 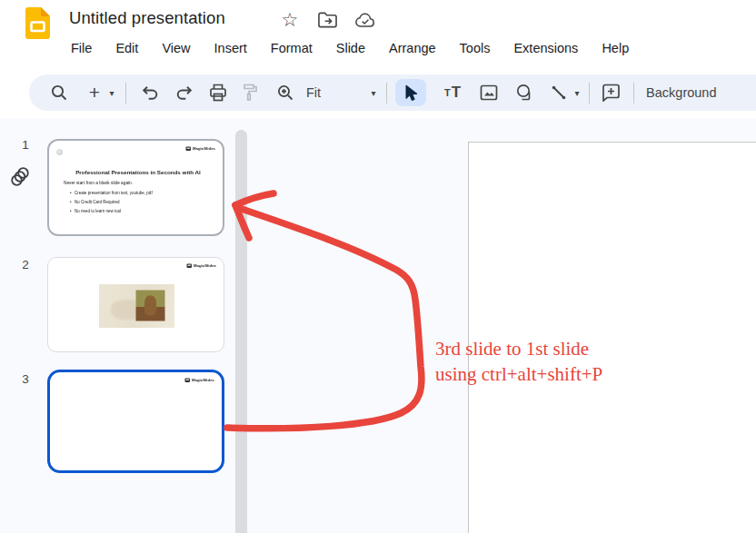 What do you see at coordinates (242, 331) in the screenshot?
I see `filmstrip-scrollbar` at bounding box center [242, 331].